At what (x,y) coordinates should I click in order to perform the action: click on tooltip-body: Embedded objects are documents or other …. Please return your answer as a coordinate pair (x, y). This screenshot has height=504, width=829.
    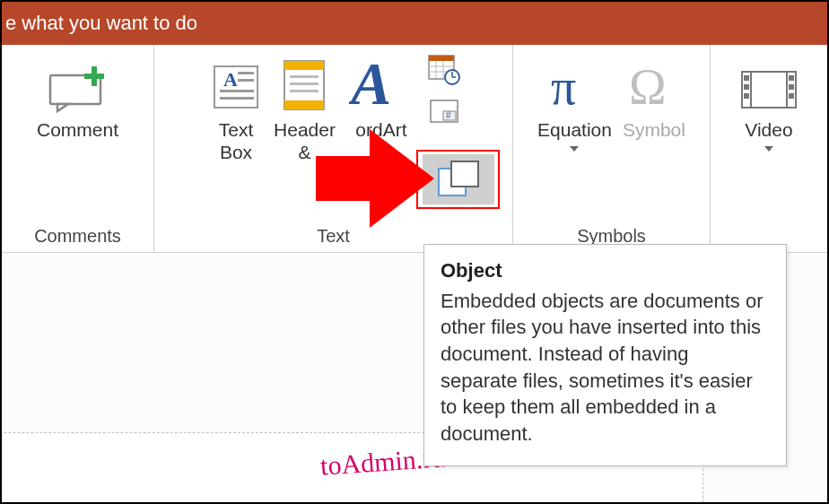
    Looking at the image, I should click on (605, 368).